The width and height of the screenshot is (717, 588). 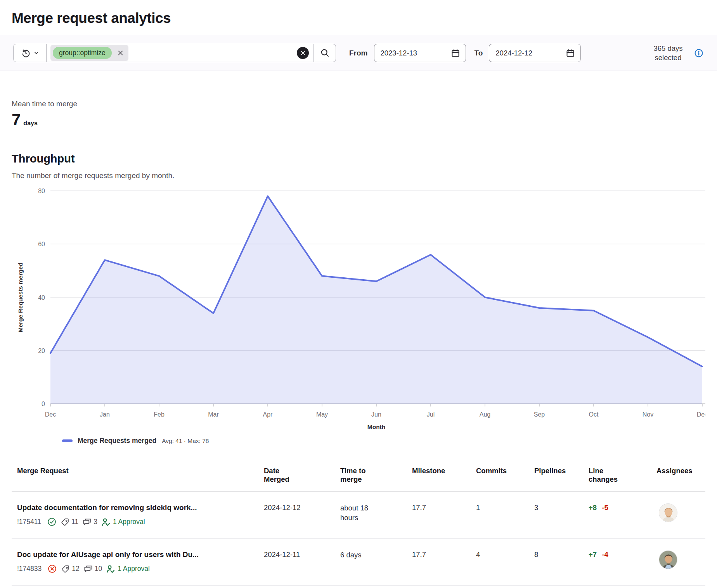 What do you see at coordinates (52, 569) in the screenshot?
I see `status-failed-icon` at bounding box center [52, 569].